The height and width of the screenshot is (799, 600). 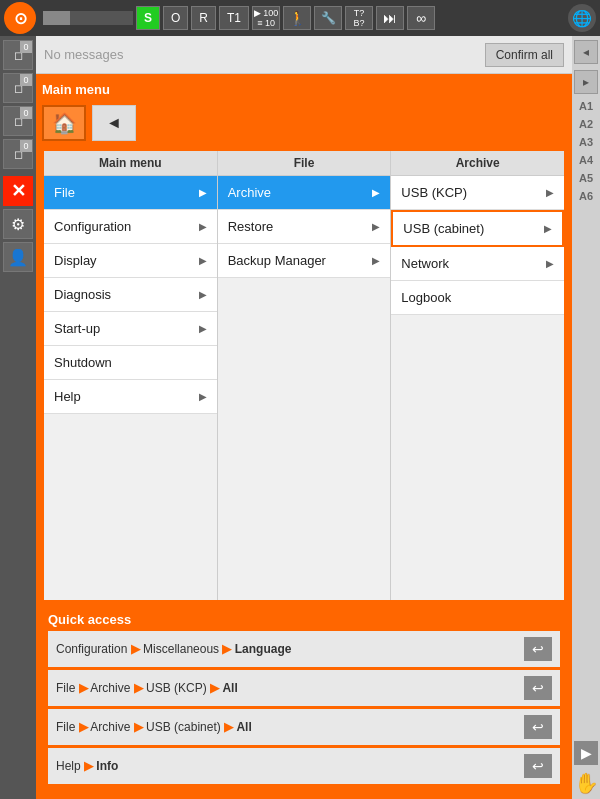 What do you see at coordinates (87, 766) in the screenshot?
I see `quick-item-info-text: Help ▶ Info` at bounding box center [87, 766].